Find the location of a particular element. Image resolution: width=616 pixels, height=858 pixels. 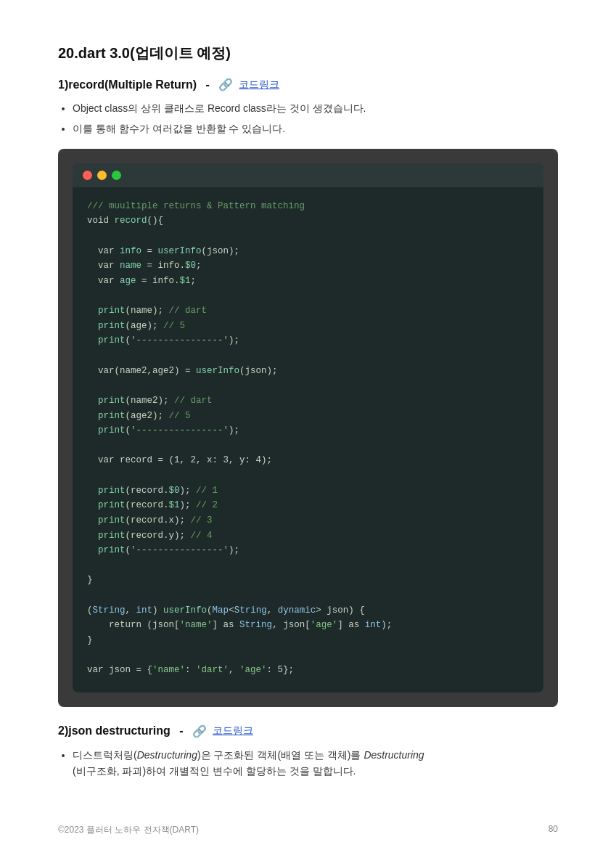

traffic-light-green is located at coordinates (116, 176).